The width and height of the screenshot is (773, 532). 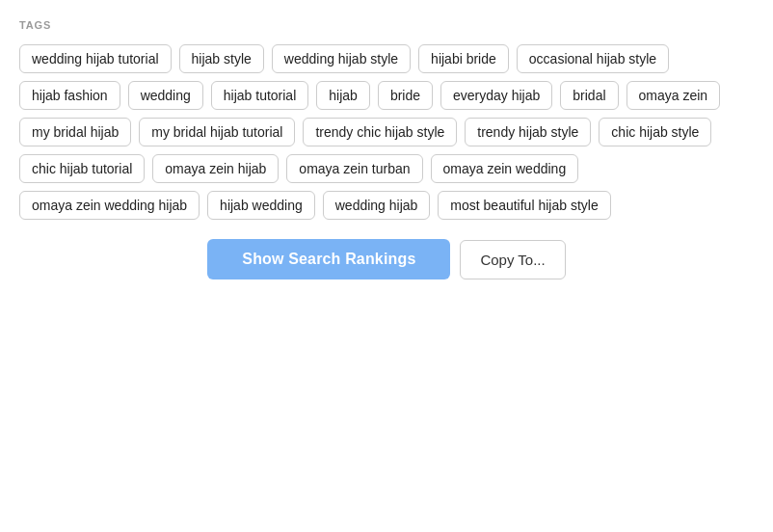 What do you see at coordinates (655, 132) in the screenshot?
I see `tag-item: chic hijab style` at bounding box center [655, 132].